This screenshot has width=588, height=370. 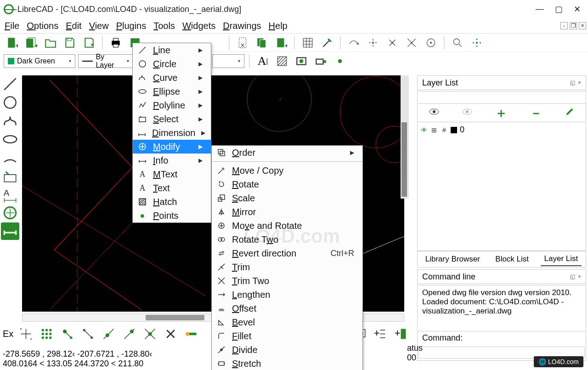 What do you see at coordinates (262, 43) in the screenshot?
I see `copy-button` at bounding box center [262, 43].